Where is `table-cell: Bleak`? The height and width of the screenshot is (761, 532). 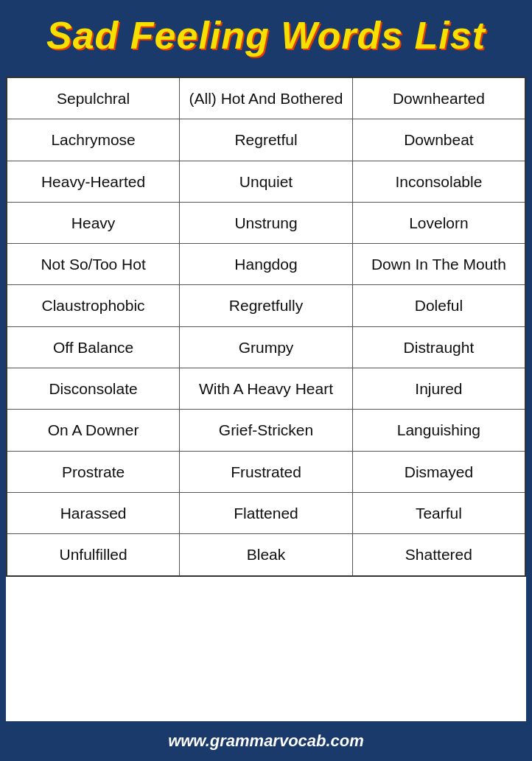
table-cell: Bleak is located at coordinates (267, 555).